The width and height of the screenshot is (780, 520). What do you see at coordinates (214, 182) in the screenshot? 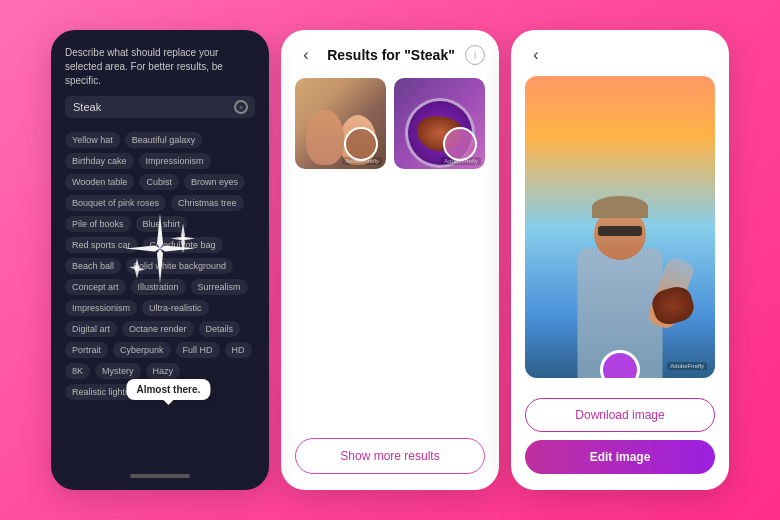
I see `tag-item: Brown eyes` at bounding box center [214, 182].